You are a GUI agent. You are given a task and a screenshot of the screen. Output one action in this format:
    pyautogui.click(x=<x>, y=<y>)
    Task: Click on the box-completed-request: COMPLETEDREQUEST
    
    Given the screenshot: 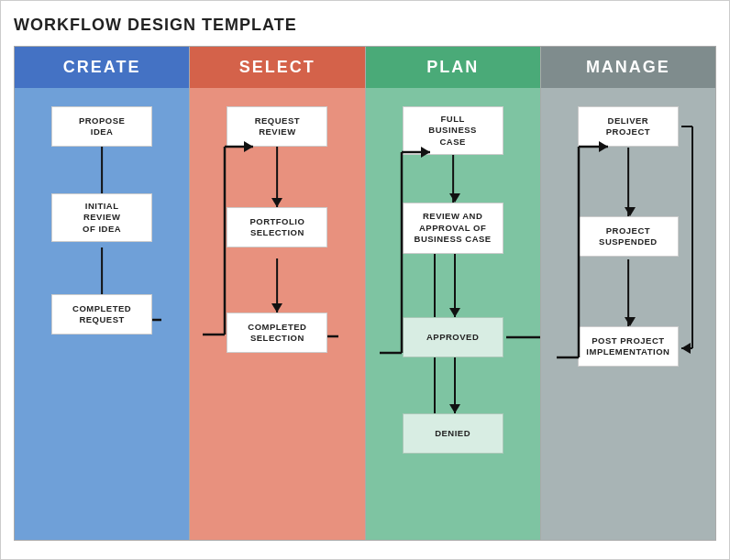 What is the action you would take?
    pyautogui.click(x=102, y=314)
    